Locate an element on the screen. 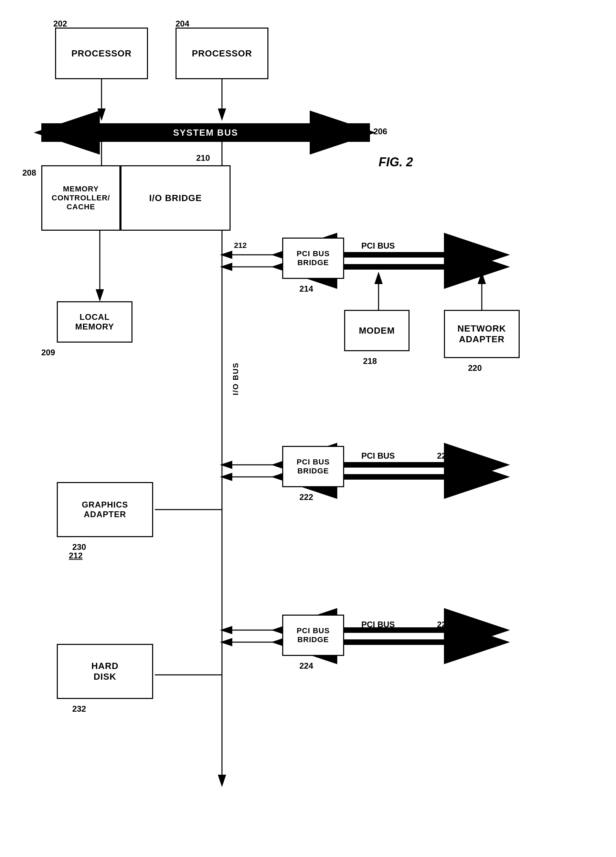 This screenshot has width=616, height=857. local-memory-ref: 209 is located at coordinates (48, 353).